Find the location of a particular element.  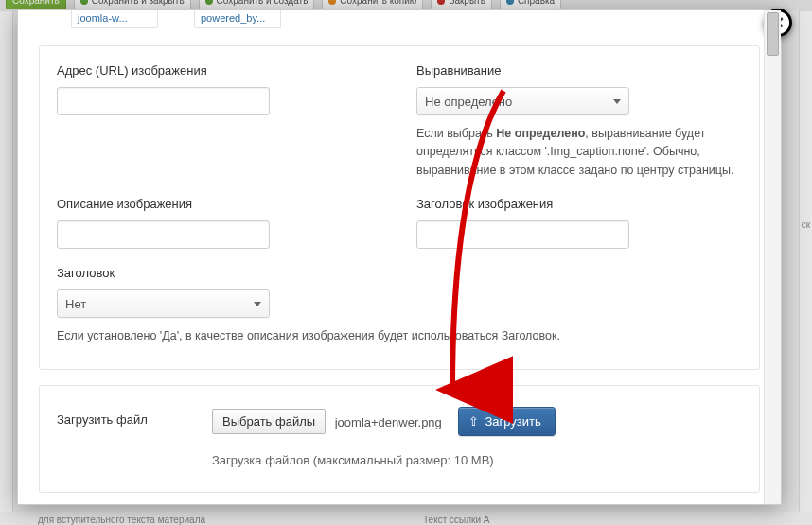

choose-files-button: Выбрать файлы is located at coordinates (269, 422).